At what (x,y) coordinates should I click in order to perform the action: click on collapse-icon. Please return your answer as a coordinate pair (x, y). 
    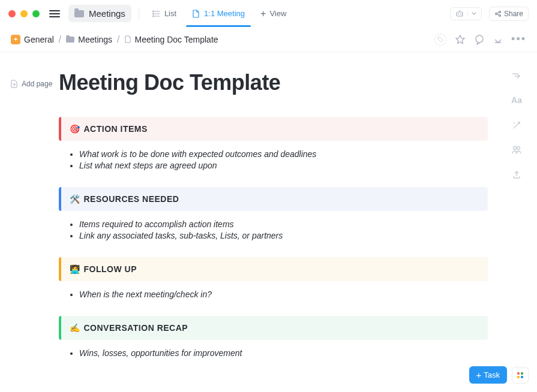
    Looking at the image, I should click on (498, 40).